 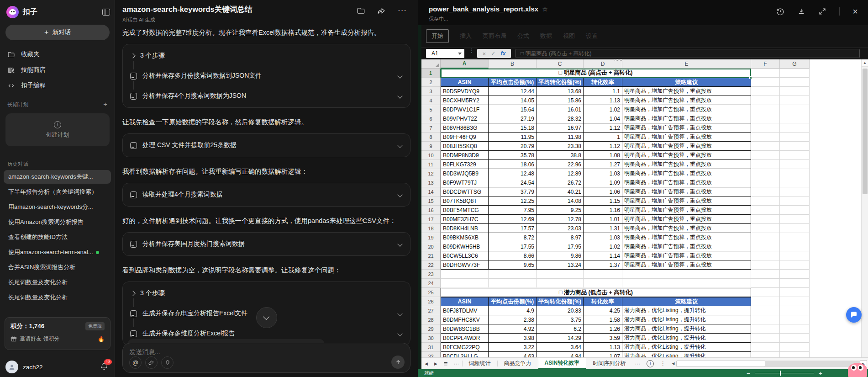 What do you see at coordinates (431, 338) in the screenshot?
I see `row-header-30: 30` at bounding box center [431, 338].